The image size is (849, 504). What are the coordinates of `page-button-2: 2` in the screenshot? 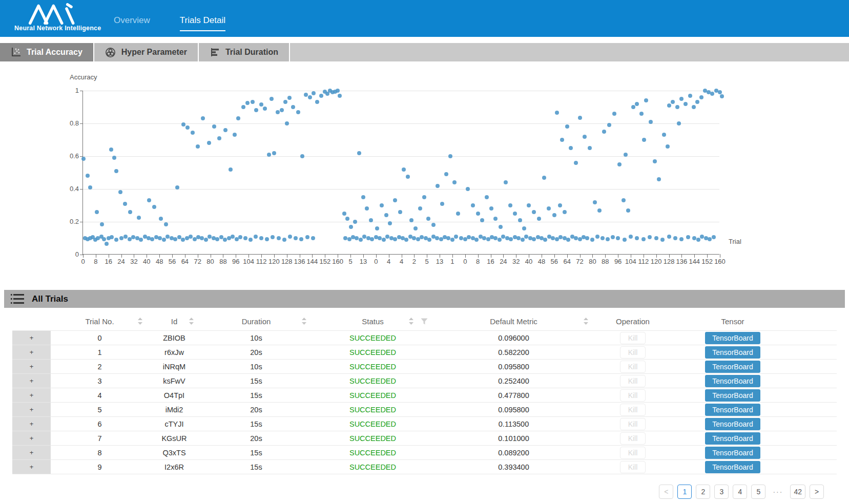 It's located at (703, 492).